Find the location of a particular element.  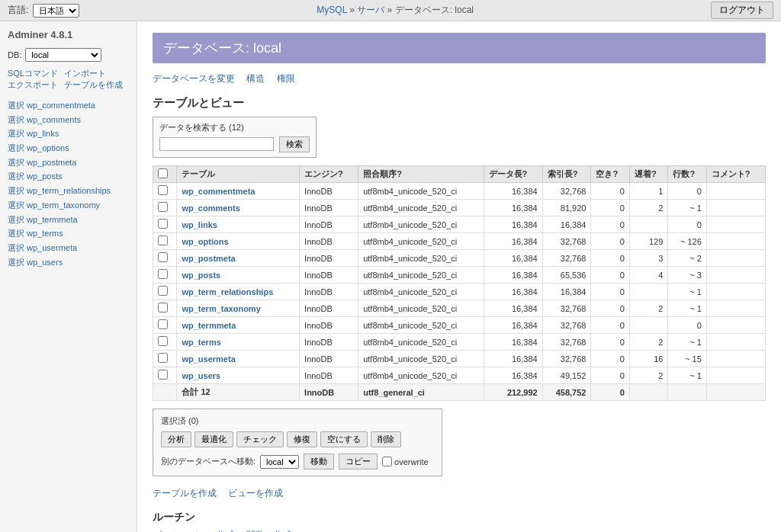

db-select: local is located at coordinates (63, 55).